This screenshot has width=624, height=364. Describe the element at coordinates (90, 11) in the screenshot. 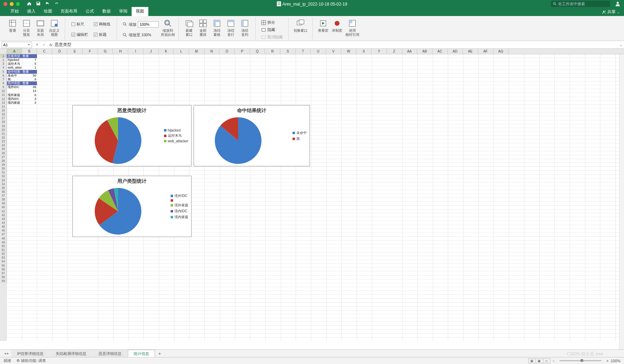

I see `tab-公式: 公式` at that location.